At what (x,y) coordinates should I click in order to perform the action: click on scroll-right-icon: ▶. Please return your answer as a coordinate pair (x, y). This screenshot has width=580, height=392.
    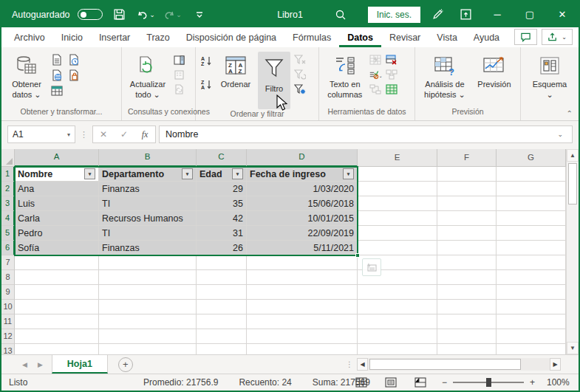
    Looking at the image, I should click on (556, 365).